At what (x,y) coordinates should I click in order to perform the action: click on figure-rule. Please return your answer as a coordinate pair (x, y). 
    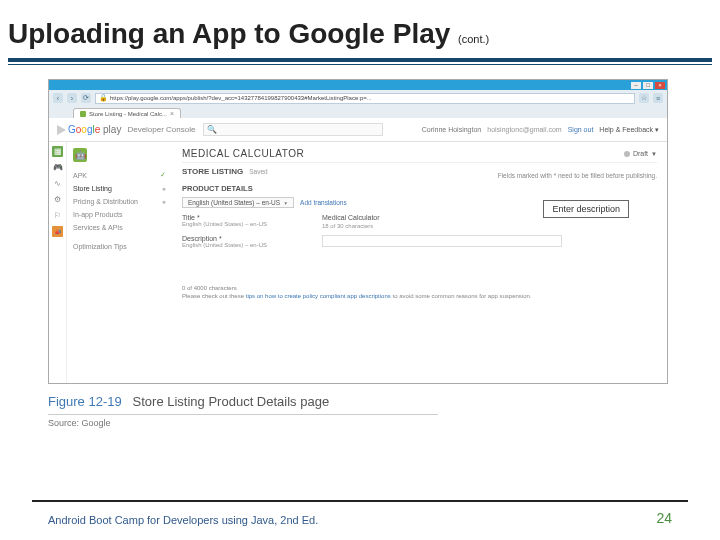
    Looking at the image, I should click on (243, 414).